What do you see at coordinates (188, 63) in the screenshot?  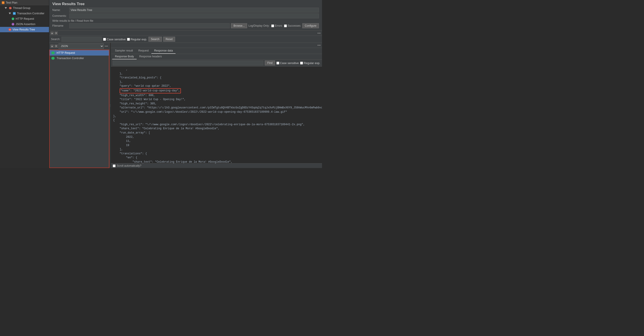 I see `find-input` at bounding box center [188, 63].